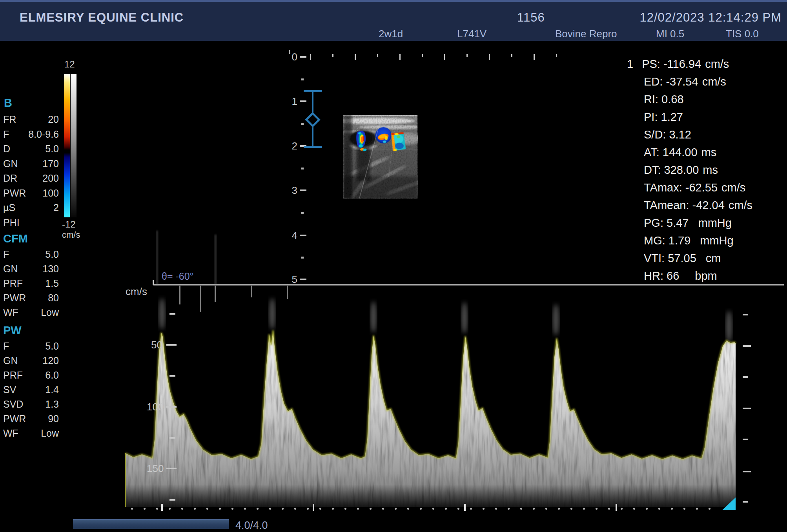 The width and height of the screenshot is (787, 532). I want to click on pw-gate-bottom-bar, so click(313, 147).